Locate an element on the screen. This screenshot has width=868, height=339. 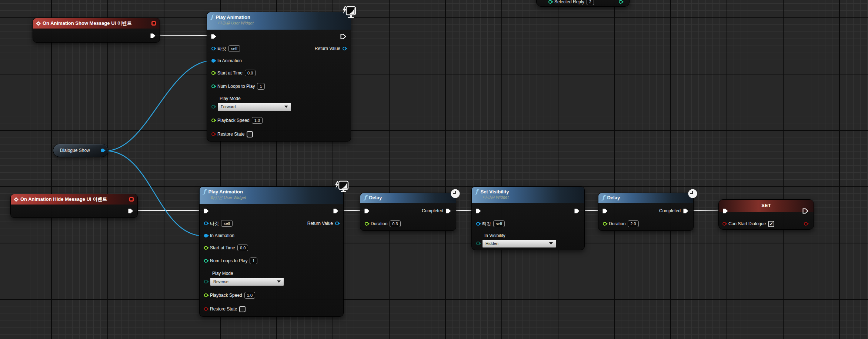
int-output-pin is located at coordinates (621, 2).